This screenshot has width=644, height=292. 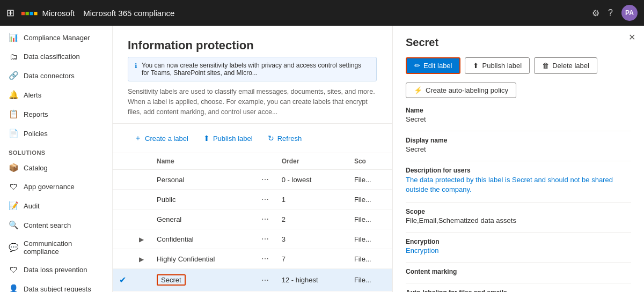 What do you see at coordinates (518, 140) in the screenshot?
I see `display-name-label: Display name` at bounding box center [518, 140].